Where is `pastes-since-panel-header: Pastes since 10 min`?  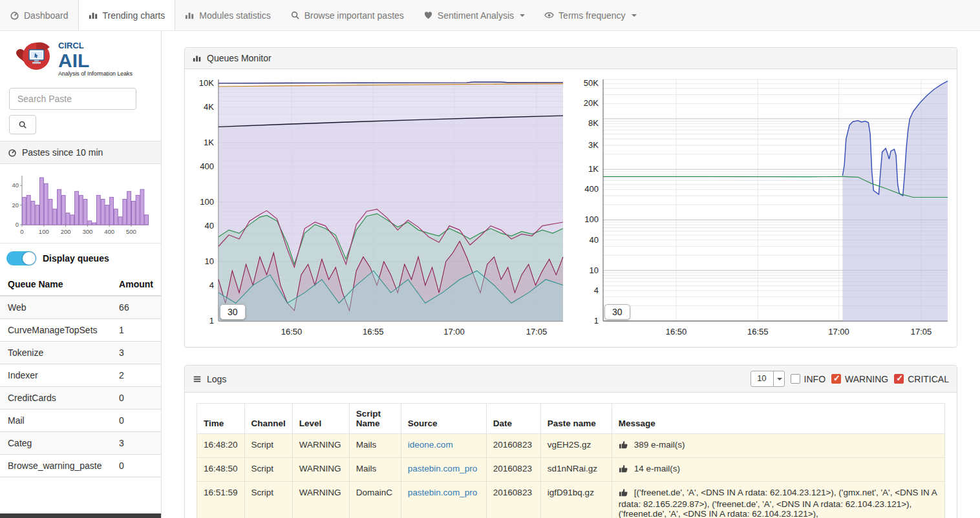
pastes-since-panel-header: Pastes since 10 min is located at coordinates (80, 152).